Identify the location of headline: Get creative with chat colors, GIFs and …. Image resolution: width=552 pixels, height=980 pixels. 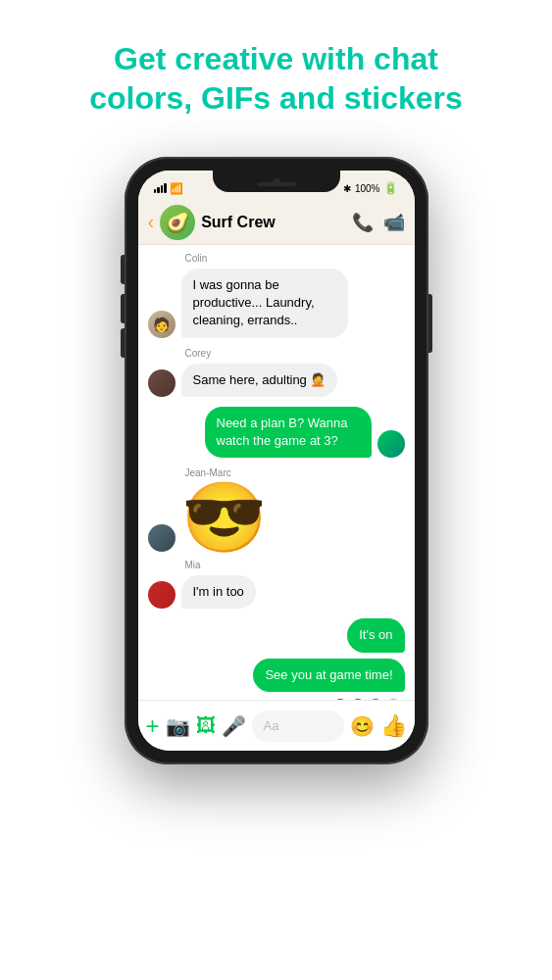
(276, 74).